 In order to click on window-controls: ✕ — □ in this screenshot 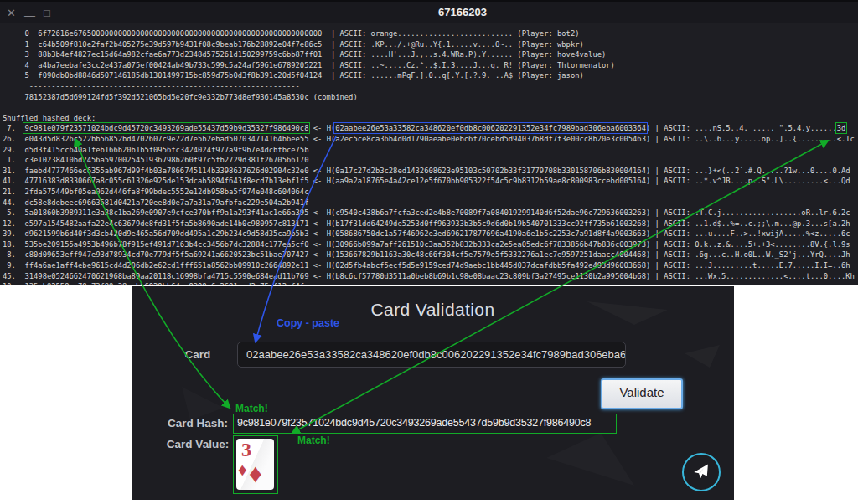, I will do `click(28, 13)`.